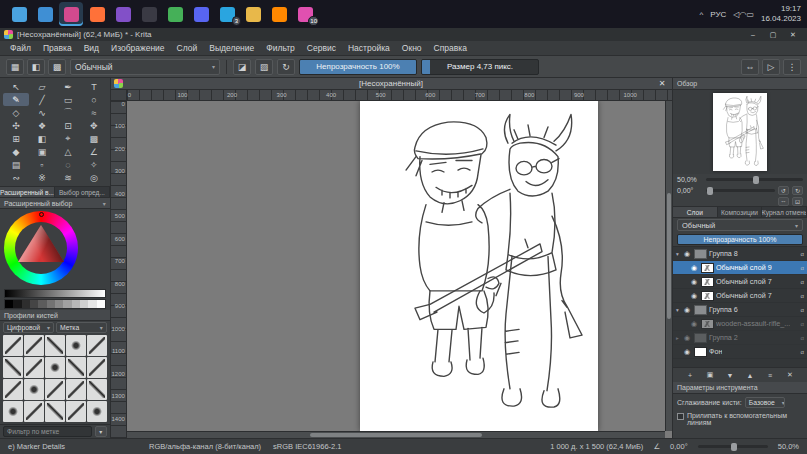  Describe the element at coordinates (19, 14) in the screenshot. I see `taskbar-widgets-button` at that location.